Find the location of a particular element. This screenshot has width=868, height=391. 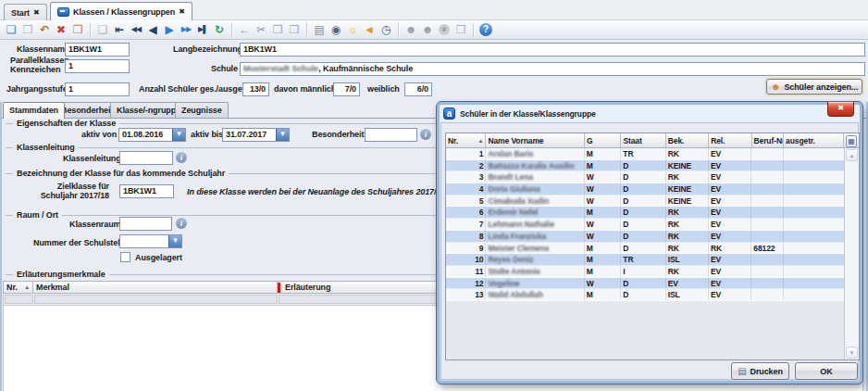

ausgelagert-checkbox is located at coordinates (126, 258).